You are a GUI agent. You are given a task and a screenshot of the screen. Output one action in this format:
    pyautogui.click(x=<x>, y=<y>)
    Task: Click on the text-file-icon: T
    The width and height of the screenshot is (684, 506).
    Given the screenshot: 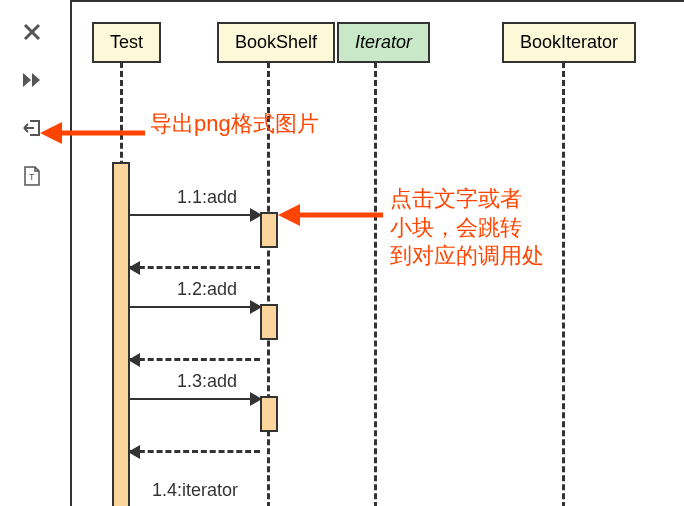 What is the action you would take?
    pyautogui.click(x=32, y=176)
    